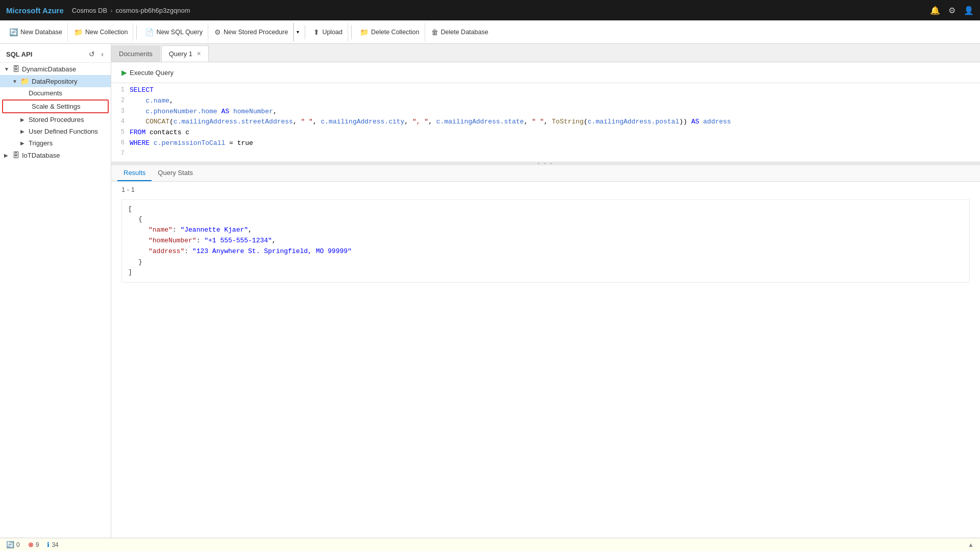 The width and height of the screenshot is (980, 551). Describe the element at coordinates (217, 32) in the screenshot. I see `new-stored-proc-icon: ⚙` at that location.